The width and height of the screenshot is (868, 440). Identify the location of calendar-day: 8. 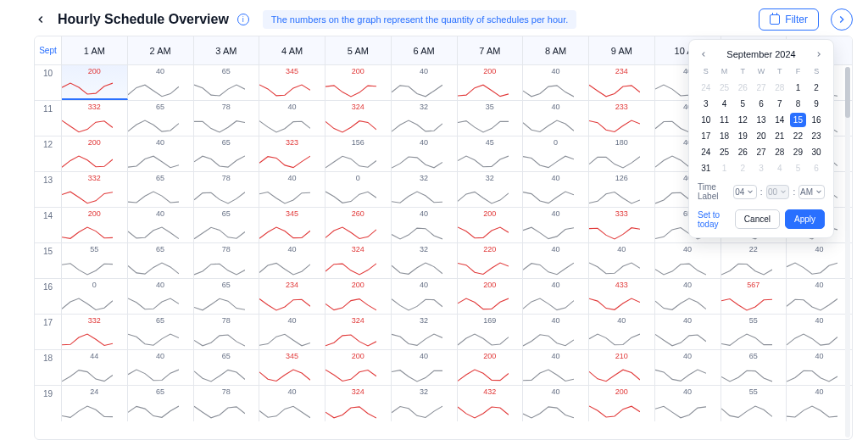
(798, 103).